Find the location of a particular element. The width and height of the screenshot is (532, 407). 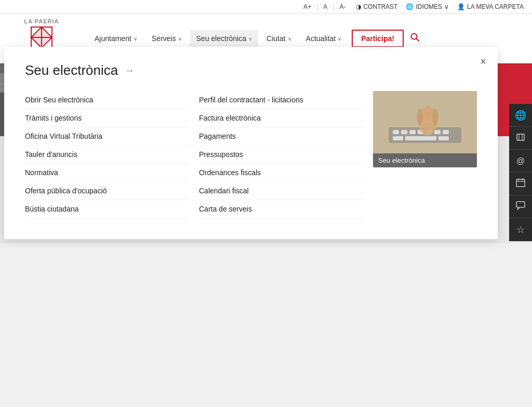

link-calendari-fiscal: Calendari fiscal is located at coordinates (281, 191).